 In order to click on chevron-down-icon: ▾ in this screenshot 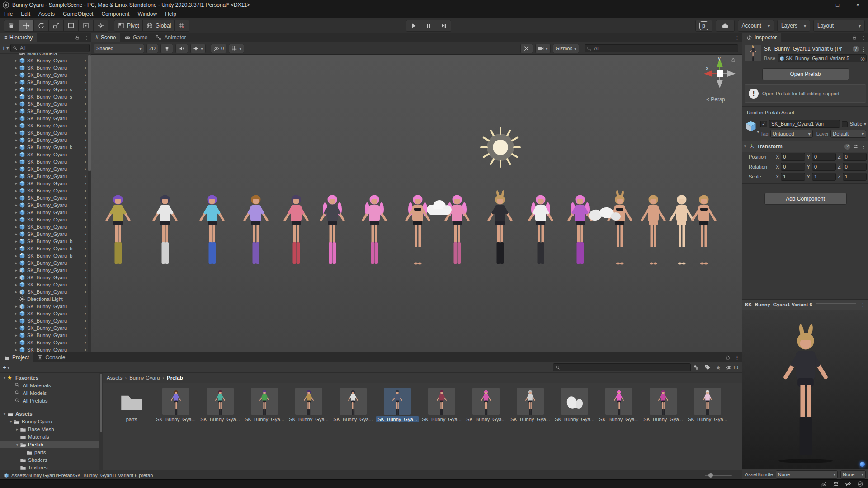, I will do `click(865, 124)`.